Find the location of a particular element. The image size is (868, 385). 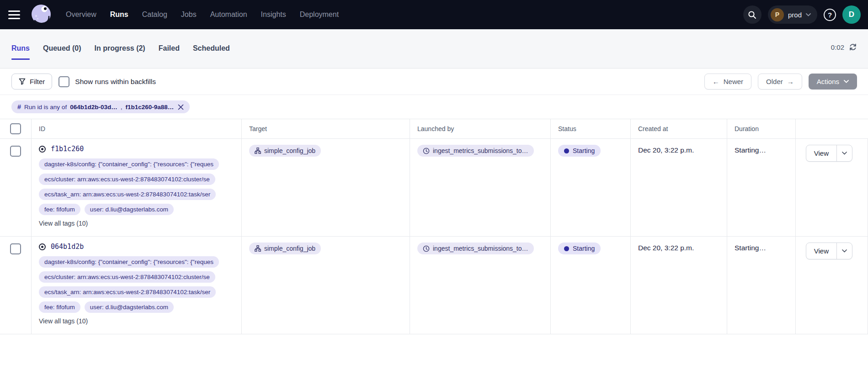

menu-icon is located at coordinates (14, 15).